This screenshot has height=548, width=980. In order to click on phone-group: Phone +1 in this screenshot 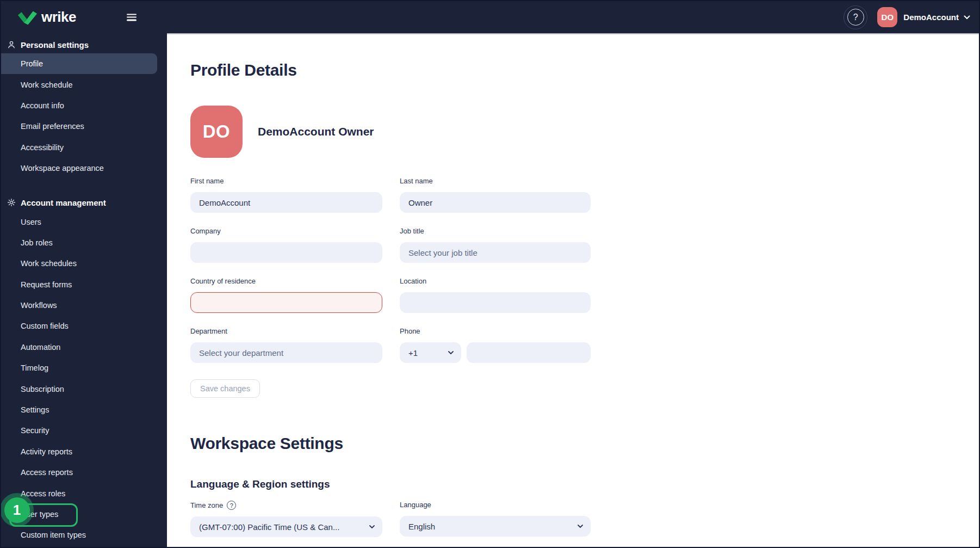, I will do `click(495, 345)`.